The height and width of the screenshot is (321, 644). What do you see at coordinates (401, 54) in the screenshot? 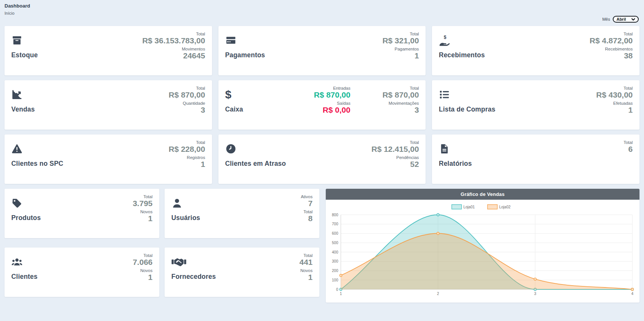
I see `stat-group: TotalR$ 321,00Pagamentos1` at bounding box center [401, 54].